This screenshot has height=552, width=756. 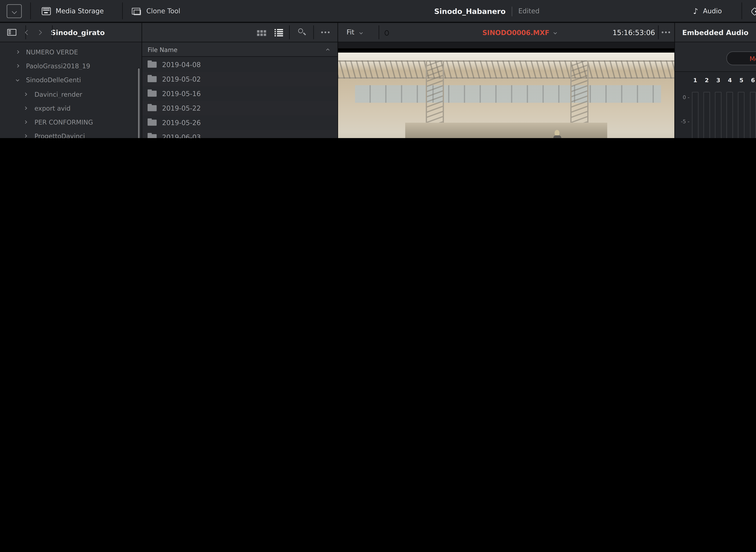 I want to click on tab-meters: Meters, so click(x=742, y=58).